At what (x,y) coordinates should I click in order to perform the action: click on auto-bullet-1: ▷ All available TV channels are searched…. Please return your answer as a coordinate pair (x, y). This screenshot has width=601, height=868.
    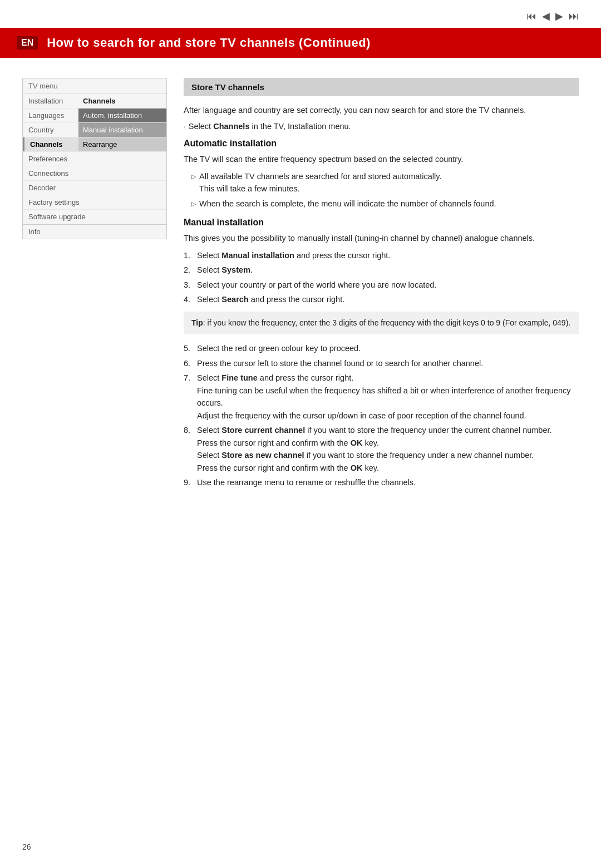
    Looking at the image, I should click on (381, 183).